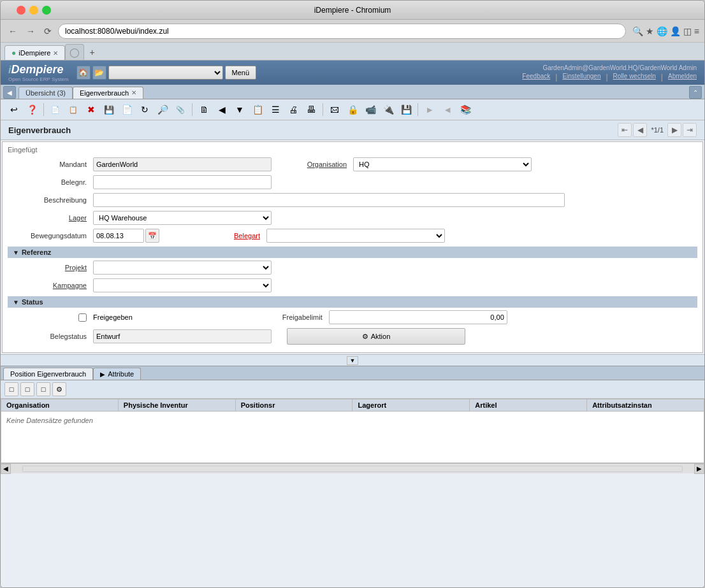 Image resolution: width=705 pixels, height=588 pixels. I want to click on next-button: ▼, so click(240, 110).